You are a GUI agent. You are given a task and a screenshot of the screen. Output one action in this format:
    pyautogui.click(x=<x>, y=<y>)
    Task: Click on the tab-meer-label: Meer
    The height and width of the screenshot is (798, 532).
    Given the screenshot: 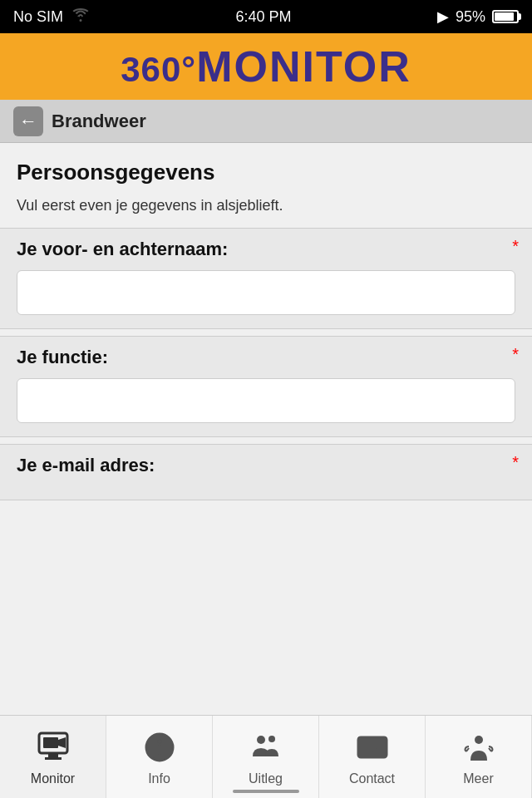 What is the action you would take?
    pyautogui.click(x=478, y=779)
    